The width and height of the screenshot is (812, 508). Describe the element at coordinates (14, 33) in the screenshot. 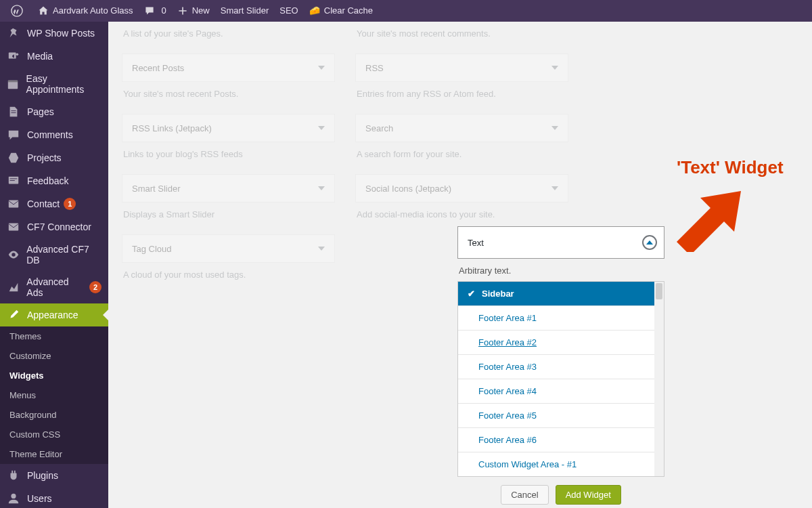

I see `pin-icon` at that location.